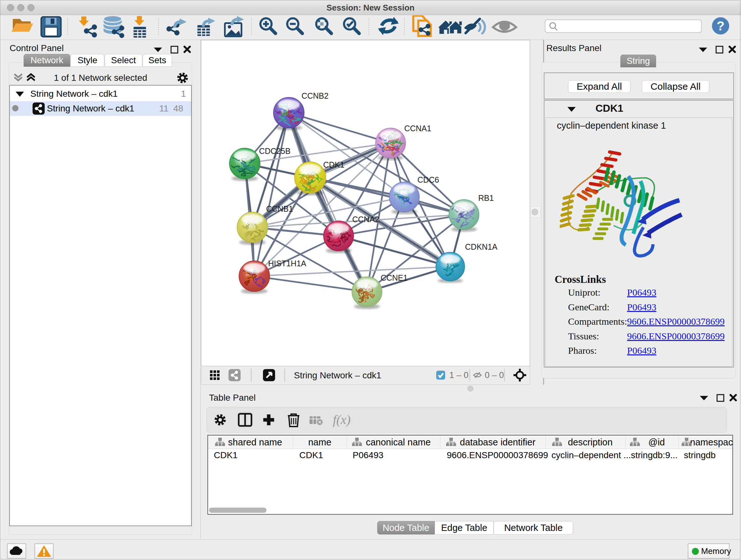 This screenshot has height=560, width=741. Describe the element at coordinates (486, 198) in the screenshot. I see `svg-text: RB1` at that location.